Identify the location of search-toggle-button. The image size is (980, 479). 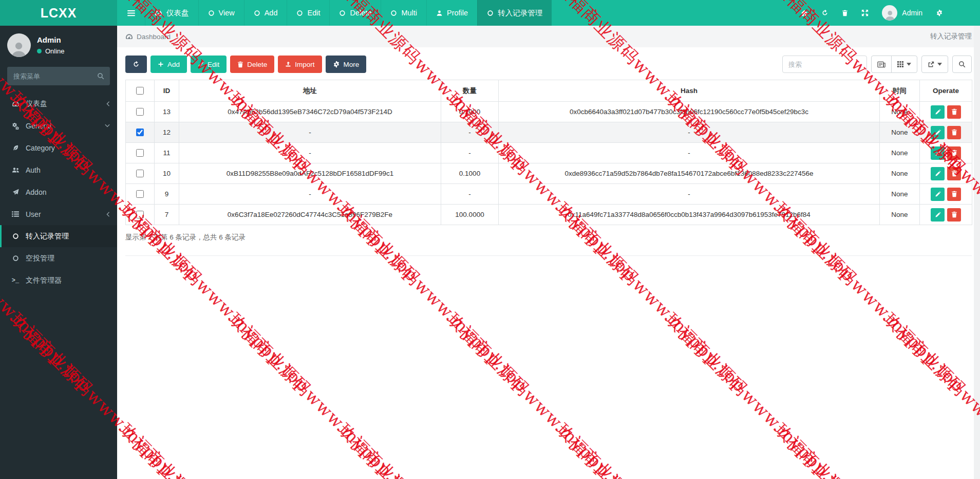
(962, 64).